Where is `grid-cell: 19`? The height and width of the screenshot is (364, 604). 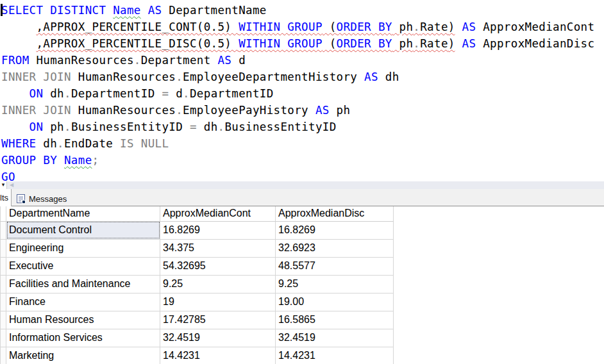 grid-cell: 19 is located at coordinates (218, 302).